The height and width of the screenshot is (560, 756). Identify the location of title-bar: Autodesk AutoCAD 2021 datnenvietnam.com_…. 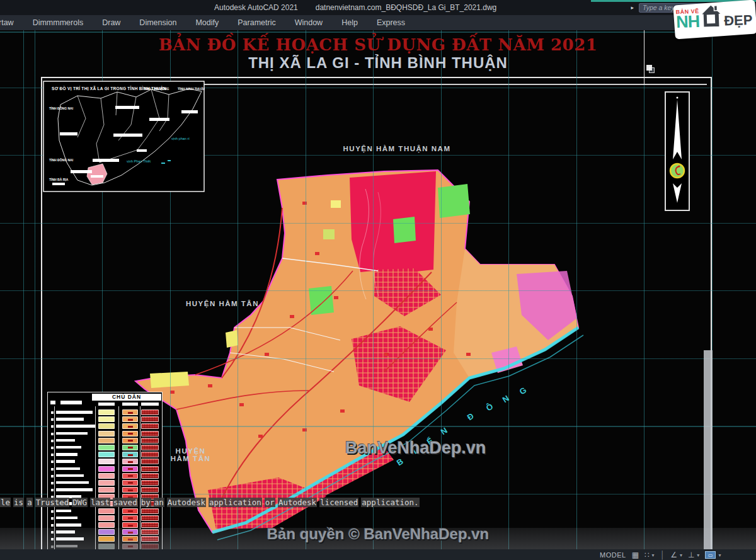
(378, 8).